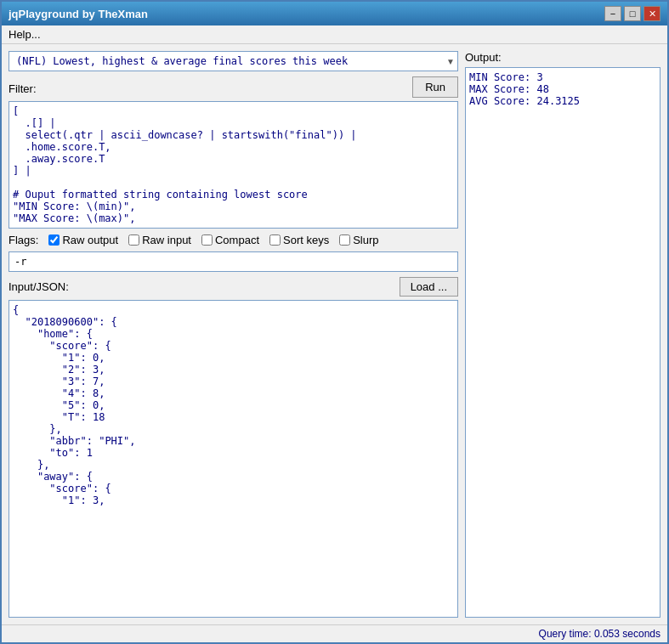  I want to click on close-button: ✕, so click(652, 14).